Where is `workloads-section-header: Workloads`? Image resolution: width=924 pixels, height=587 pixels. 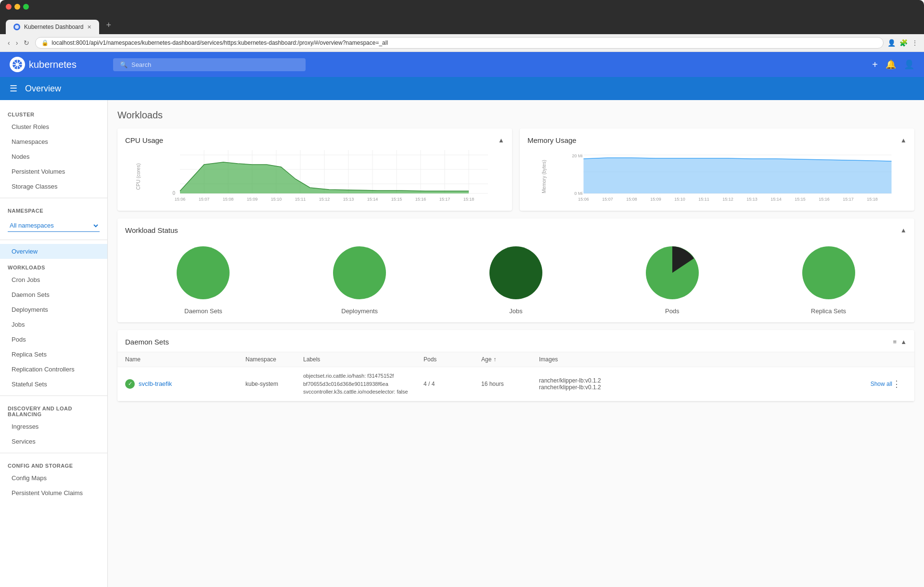 workloads-section-header: Workloads is located at coordinates (54, 266).